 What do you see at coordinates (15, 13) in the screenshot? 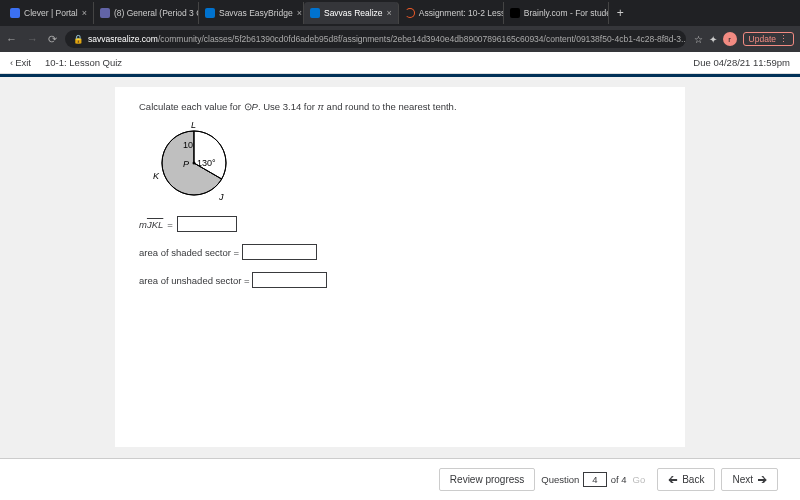
I see `favicon-clever` at bounding box center [15, 13].